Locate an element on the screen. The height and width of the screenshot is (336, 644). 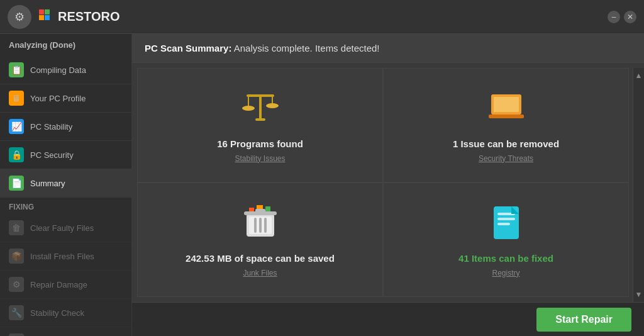
card-programs-found: 16 Programs found Stability Issues is located at coordinates (260, 125).